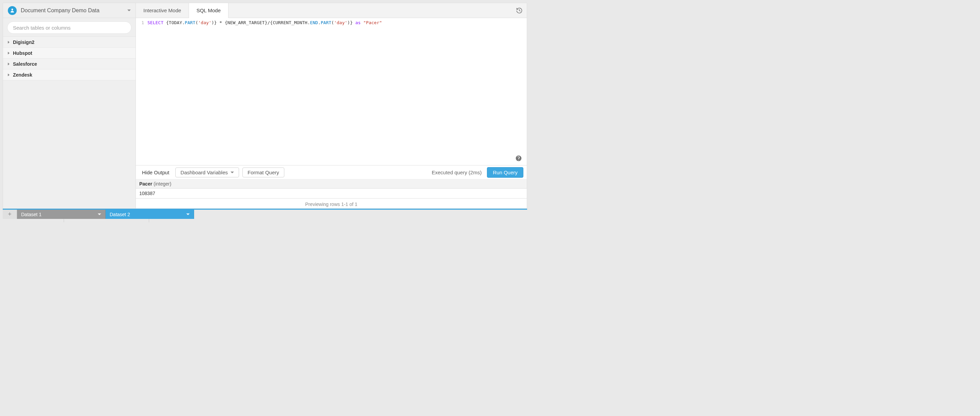 The height and width of the screenshot is (416, 980). What do you see at coordinates (150, 214) in the screenshot?
I see `dataset-tab-2: Dataset 2` at bounding box center [150, 214].